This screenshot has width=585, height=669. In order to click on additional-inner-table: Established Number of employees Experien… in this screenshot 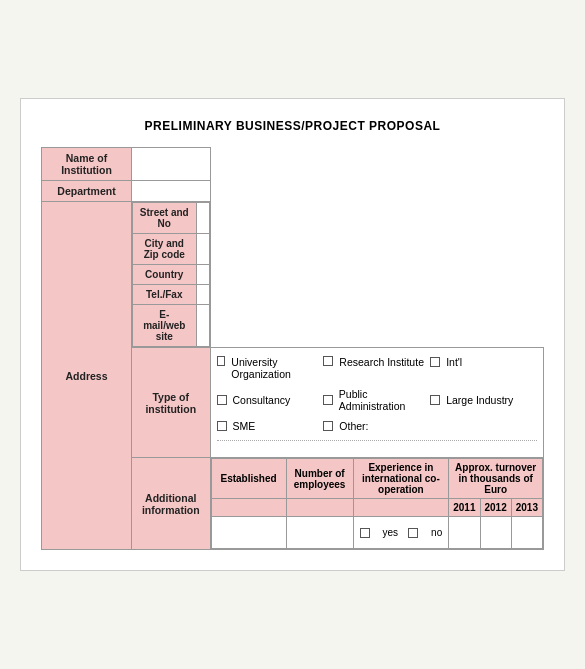, I will do `click(377, 504)`.